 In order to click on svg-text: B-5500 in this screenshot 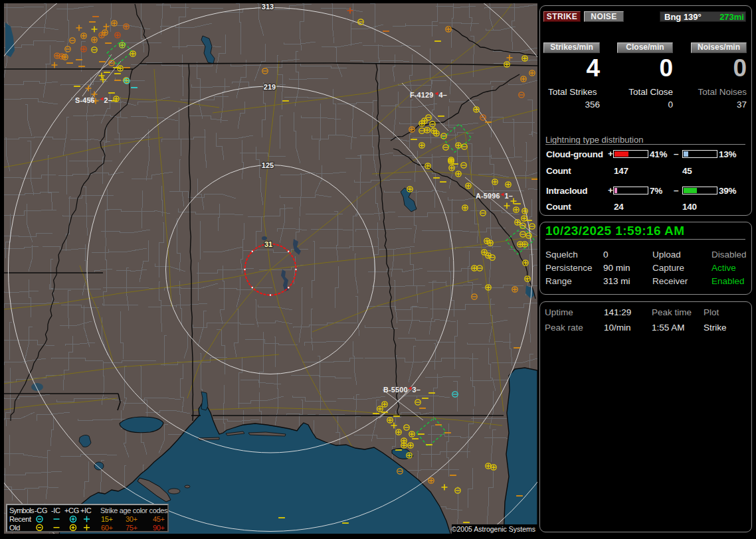, I will do `click(396, 390)`.